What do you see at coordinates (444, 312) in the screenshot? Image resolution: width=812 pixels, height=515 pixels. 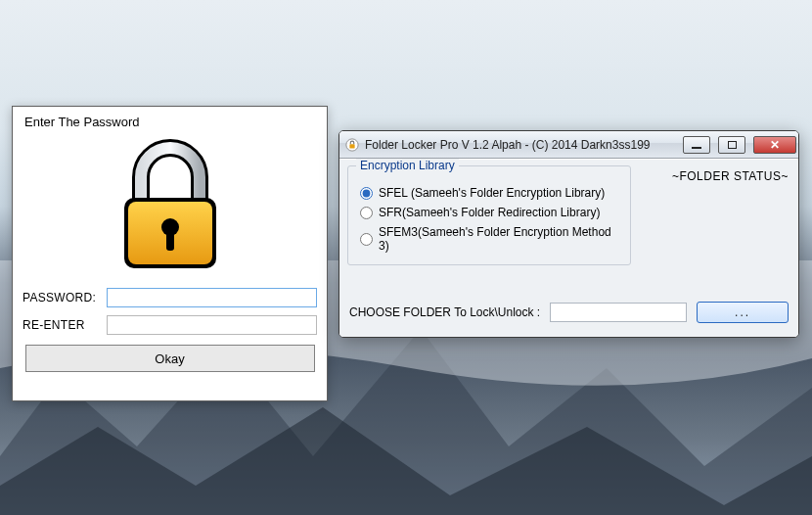 I see `choose-folder-label: CHOOSE FOLDER To Lock\Unlock :` at bounding box center [444, 312].